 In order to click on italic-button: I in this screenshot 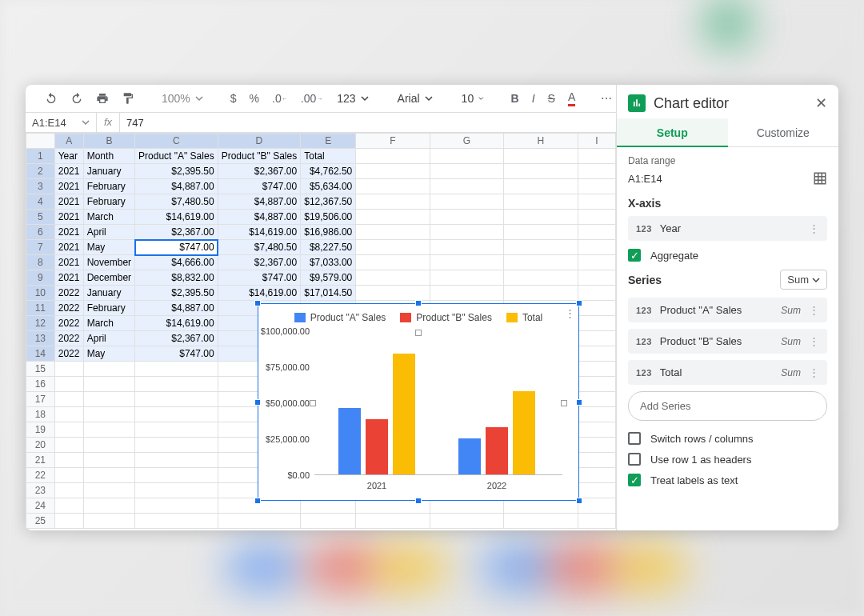, I will do `click(534, 98)`.